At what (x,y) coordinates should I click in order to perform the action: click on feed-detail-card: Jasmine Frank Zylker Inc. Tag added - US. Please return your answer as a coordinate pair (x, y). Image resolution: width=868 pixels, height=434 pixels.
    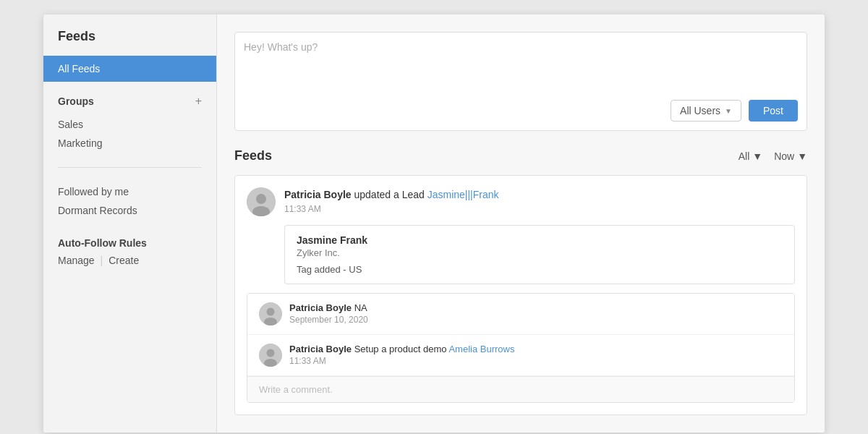
    Looking at the image, I should click on (540, 255).